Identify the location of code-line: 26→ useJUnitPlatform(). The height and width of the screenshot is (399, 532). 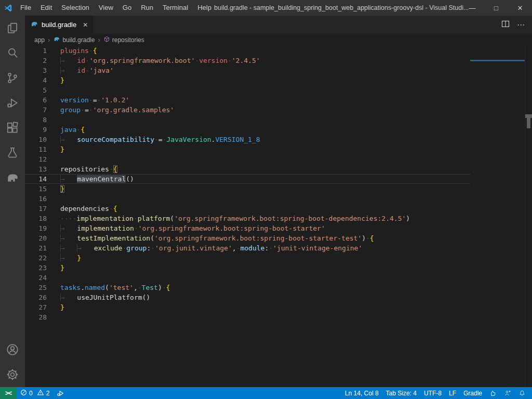
(247, 297).